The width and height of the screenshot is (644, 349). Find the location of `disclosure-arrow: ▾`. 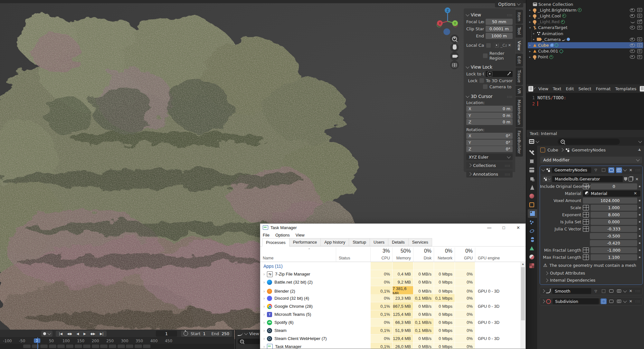

disclosure-arrow: ▾ is located at coordinates (530, 28).